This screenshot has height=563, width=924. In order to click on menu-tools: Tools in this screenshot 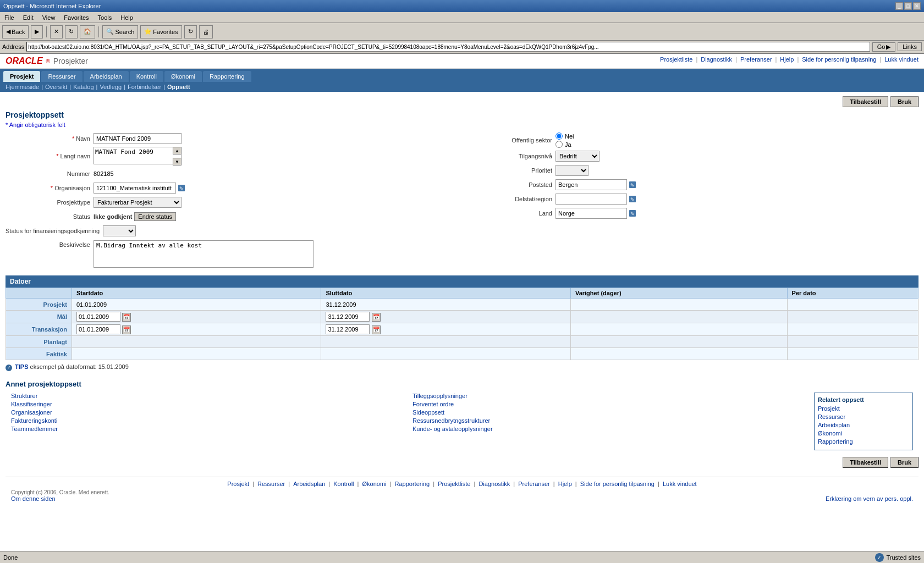, I will do `click(105, 18)`.